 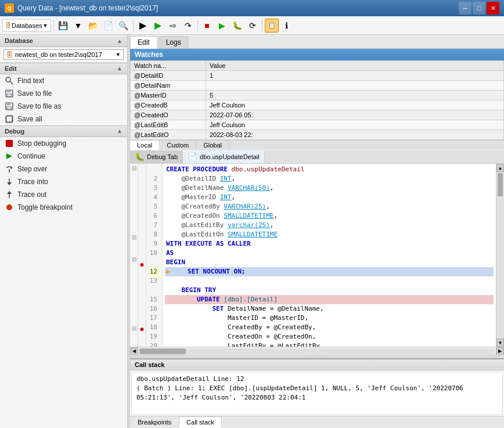 What do you see at coordinates (134, 256) in the screenshot?
I see `code-gutter: ⊟ ⊟ ⊟` at bounding box center [134, 256].